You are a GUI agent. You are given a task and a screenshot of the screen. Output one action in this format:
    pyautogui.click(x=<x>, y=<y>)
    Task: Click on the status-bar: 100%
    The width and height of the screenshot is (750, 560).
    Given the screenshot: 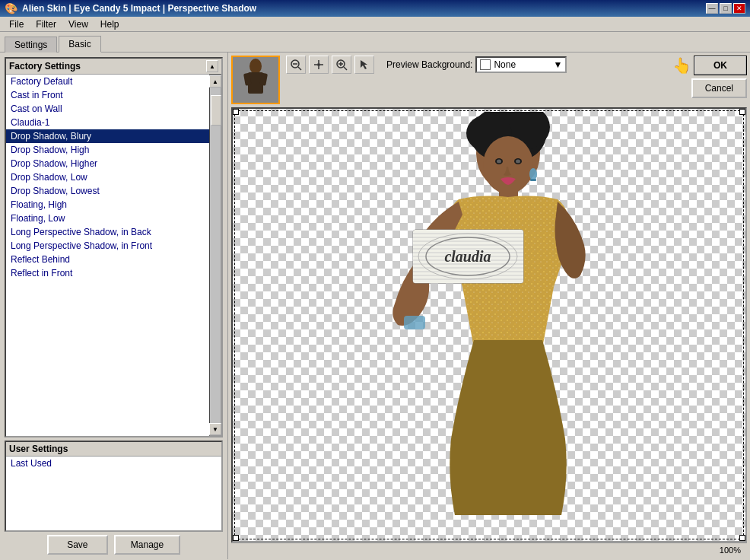 What is the action you would take?
    pyautogui.click(x=489, y=549)
    